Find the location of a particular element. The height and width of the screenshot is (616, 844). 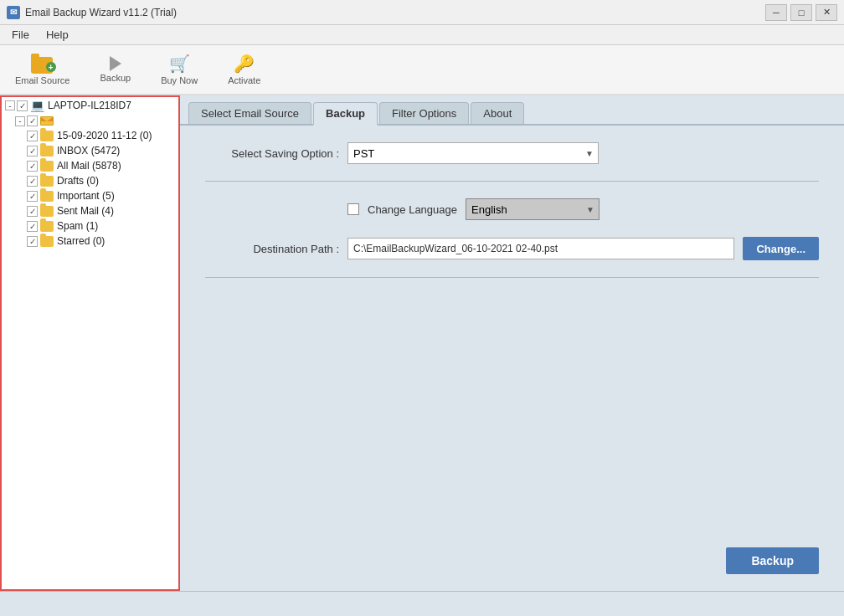

saving-option-label: Select Saving Option : is located at coordinates (272, 154).